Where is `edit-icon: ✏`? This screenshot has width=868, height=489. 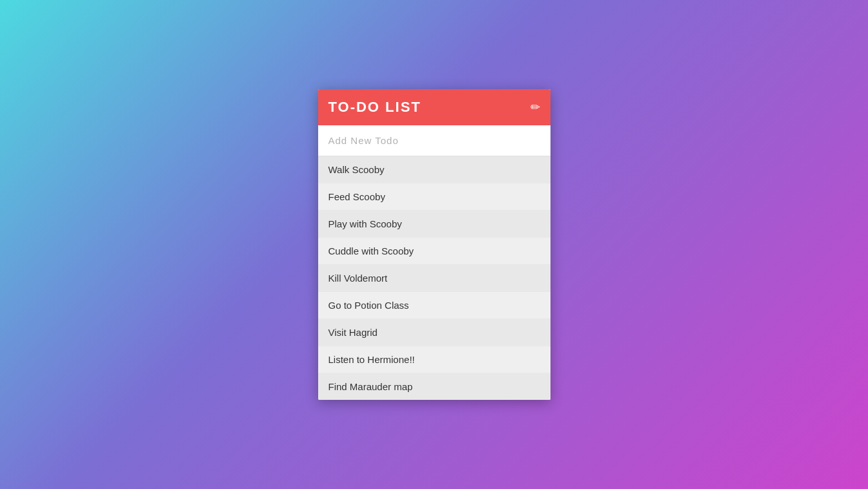
edit-icon: ✏ is located at coordinates (536, 107).